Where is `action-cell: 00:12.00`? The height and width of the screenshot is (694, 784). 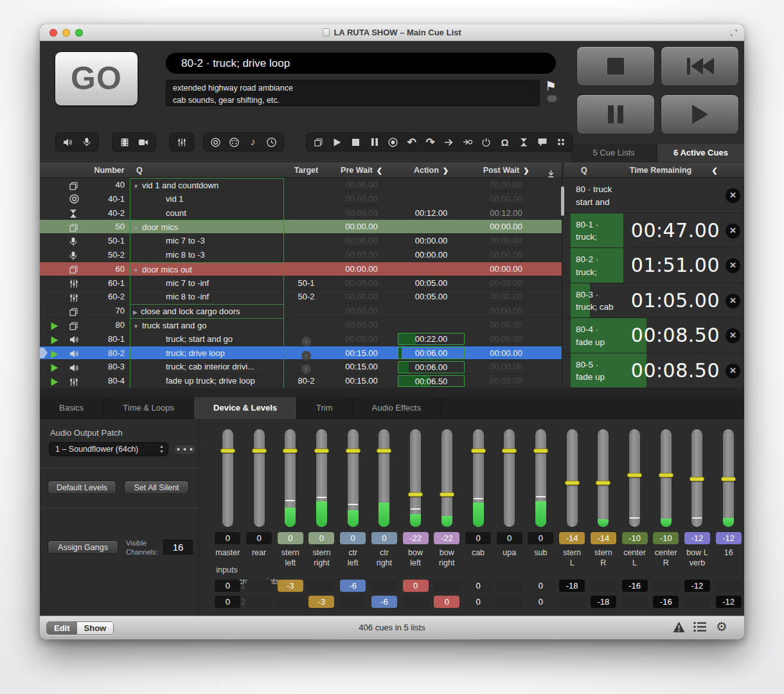 action-cell: 00:12.00 is located at coordinates (431, 213).